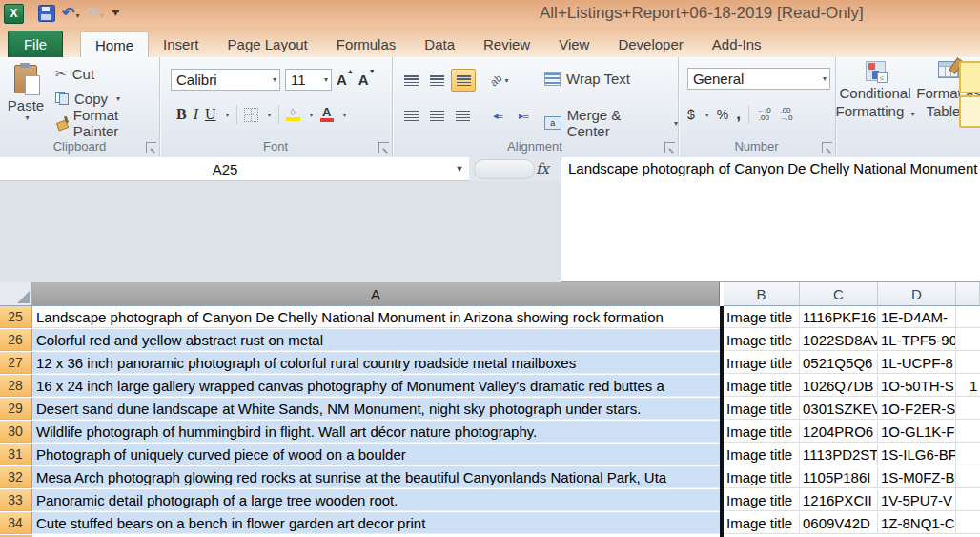  What do you see at coordinates (507, 44) in the screenshot?
I see `tab-review: Review` at bounding box center [507, 44].